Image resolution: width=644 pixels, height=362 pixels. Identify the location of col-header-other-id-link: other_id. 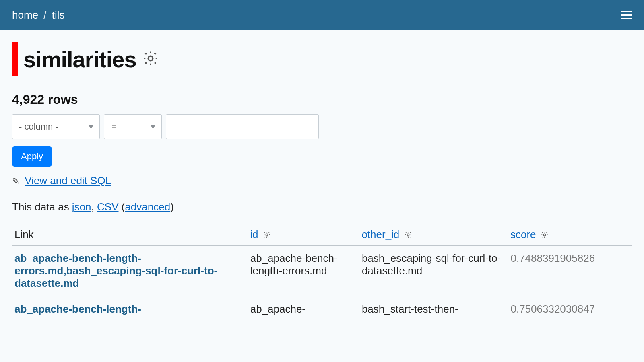
(380, 234).